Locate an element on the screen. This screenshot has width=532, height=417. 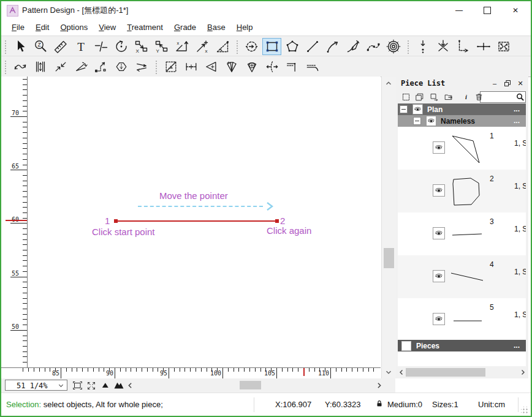
fan-spread-tool-button is located at coordinates (232, 67).